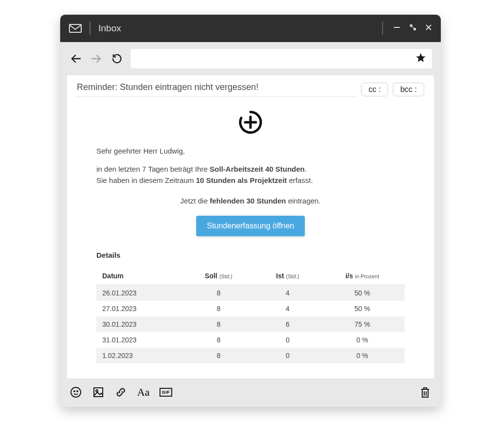 This screenshot has height=448, width=501. What do you see at coordinates (303, 201) in the screenshot?
I see `text: eintragen.` at bounding box center [303, 201].